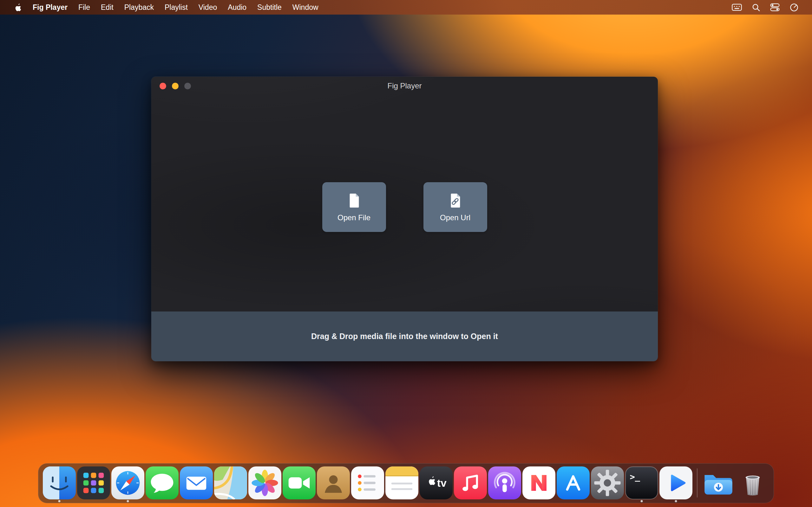 The height and width of the screenshot is (507, 812). What do you see at coordinates (676, 483) in the screenshot?
I see `dock-item-fig-player` at bounding box center [676, 483].